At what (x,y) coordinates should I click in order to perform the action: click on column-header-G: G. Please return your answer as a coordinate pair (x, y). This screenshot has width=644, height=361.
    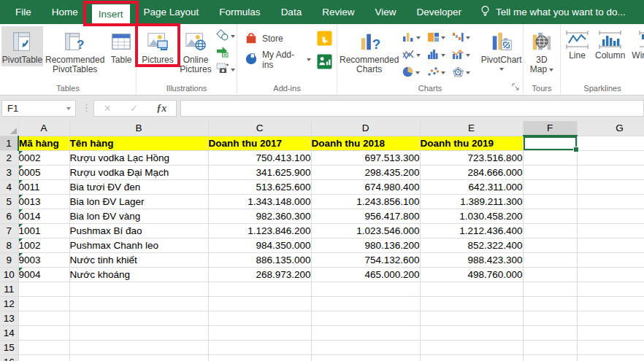
    Looking at the image, I should click on (610, 128).